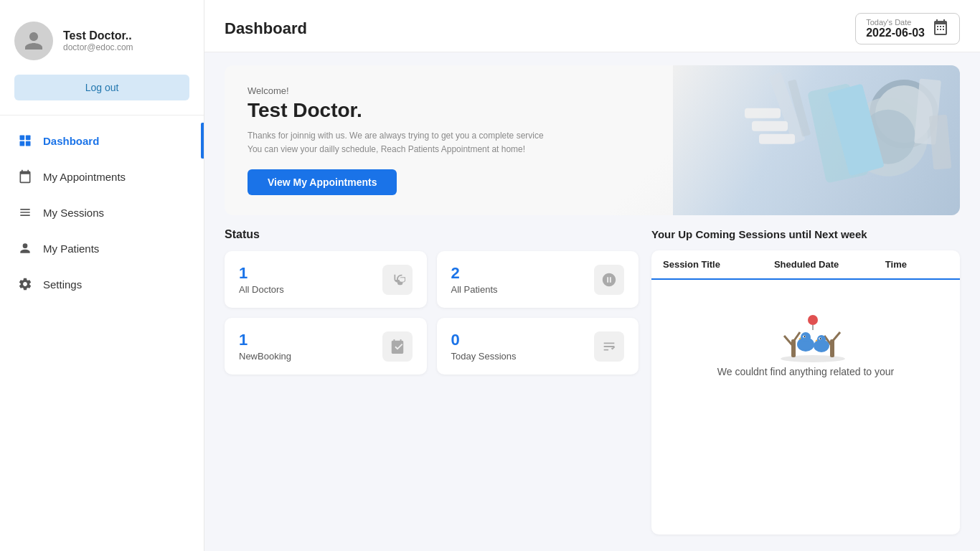 The width and height of the screenshot is (980, 551). What do you see at coordinates (826, 264) in the screenshot?
I see `column-scheduled-date: Sheduled Date` at bounding box center [826, 264].